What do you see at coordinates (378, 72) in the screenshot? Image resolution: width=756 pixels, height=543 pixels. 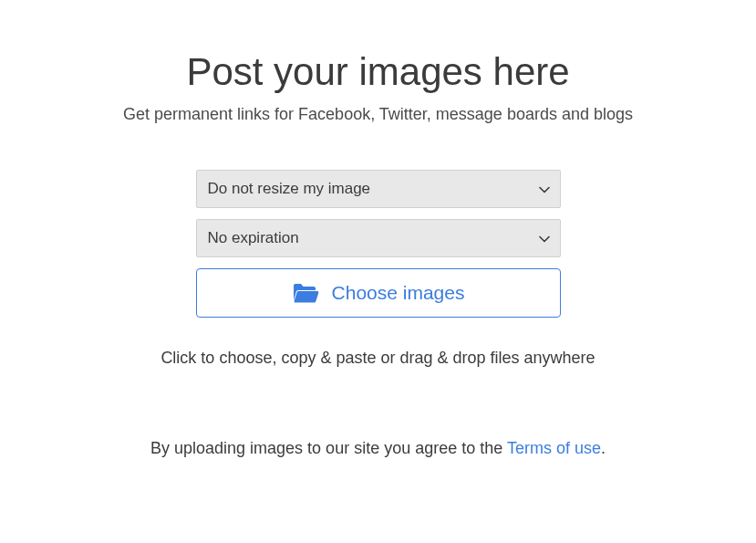 I see `page-title: Post your images here` at bounding box center [378, 72].